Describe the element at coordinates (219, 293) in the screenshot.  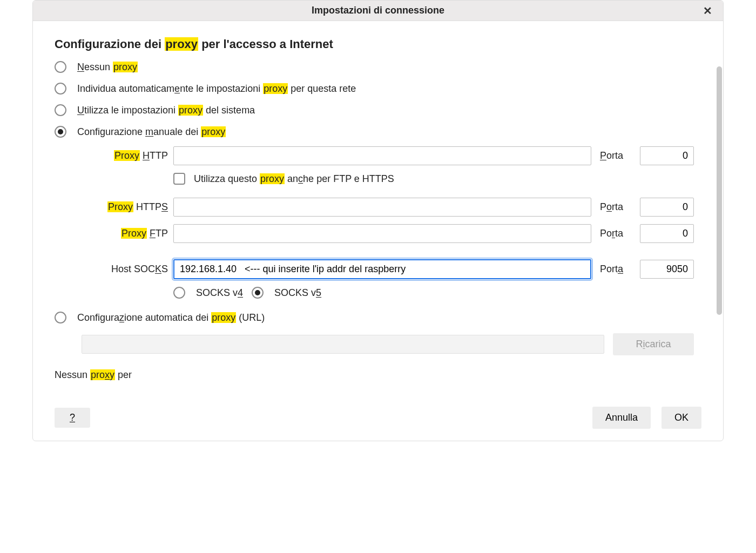
I see `radio-label: SOCKS v4` at that location.